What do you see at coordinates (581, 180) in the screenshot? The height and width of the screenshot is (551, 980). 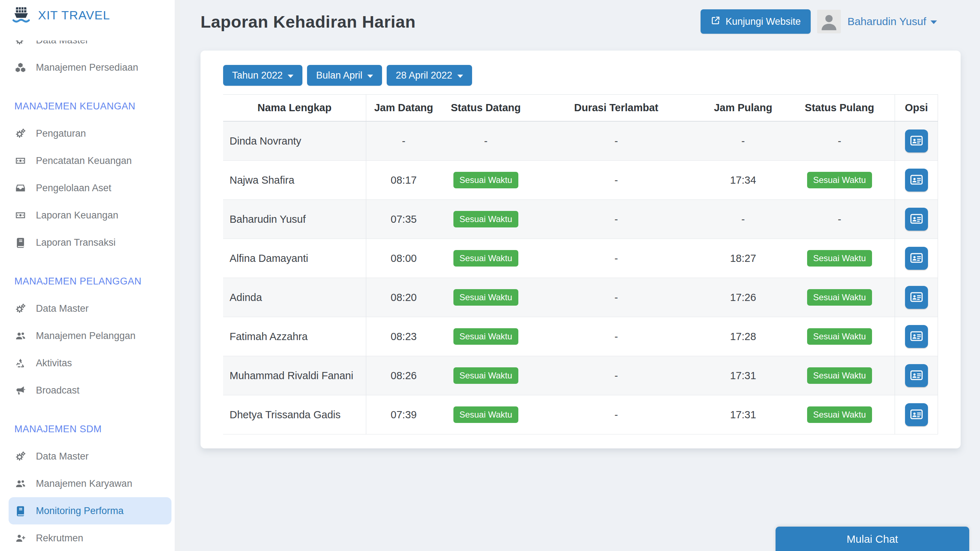 I see `table-row: Najwa Shafira08:17Sesuai Waktu-17:34Sesu…` at bounding box center [581, 180].